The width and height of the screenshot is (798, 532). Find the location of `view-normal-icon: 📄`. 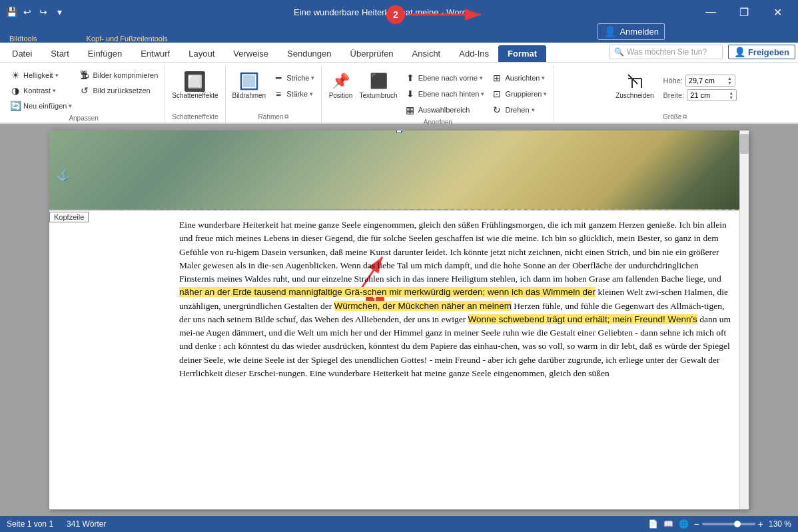

view-normal-icon: 📄 is located at coordinates (653, 524).